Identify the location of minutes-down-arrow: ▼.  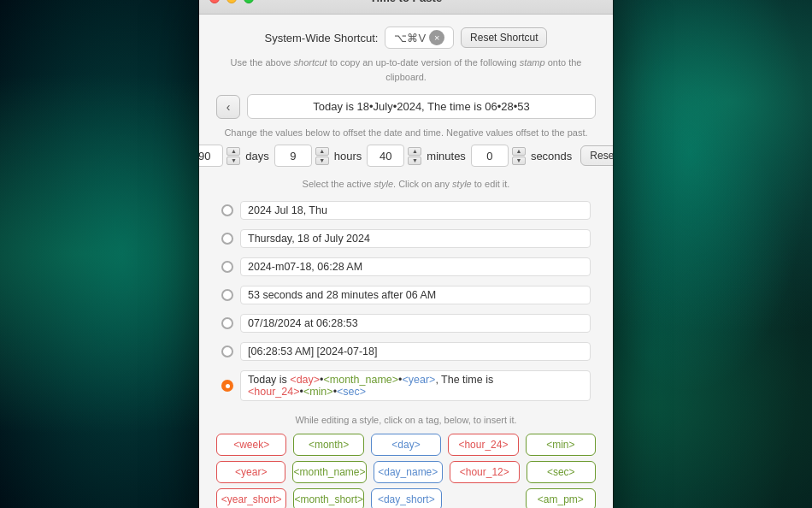
(415, 161).